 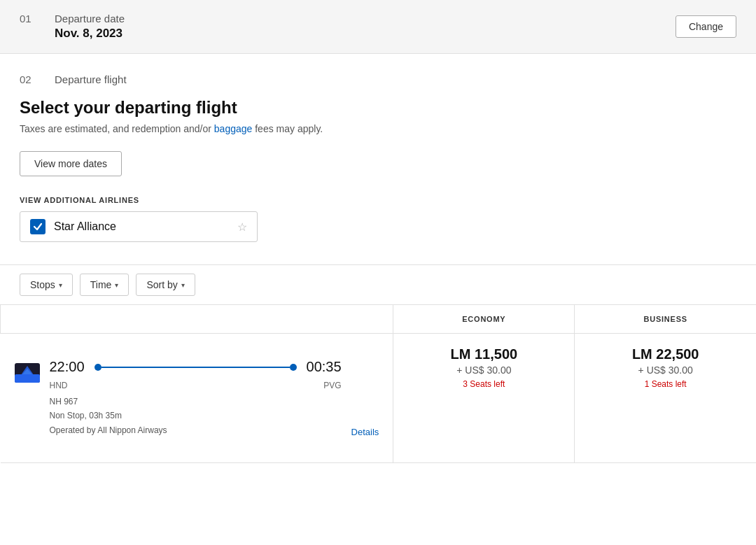 I want to click on star-icon: ☆, so click(x=242, y=227).